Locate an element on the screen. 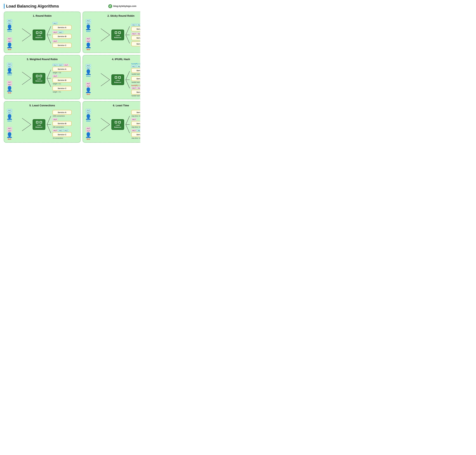 This screenshot has width=476, height=455. brand-text: blog.bytebytego.com is located at coordinates (125, 6).